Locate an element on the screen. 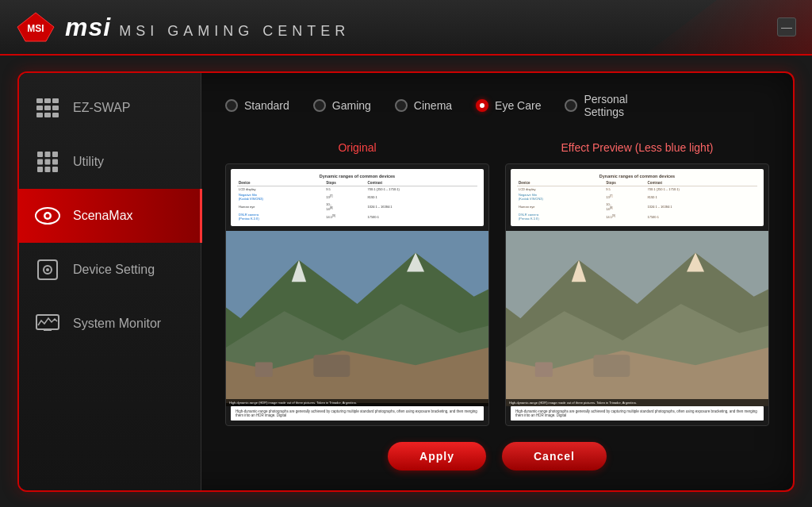 The height and width of the screenshot is (507, 812). doc-table-effect: DeviceStopsContrast LCD display9.5700:1 … is located at coordinates (638, 201).